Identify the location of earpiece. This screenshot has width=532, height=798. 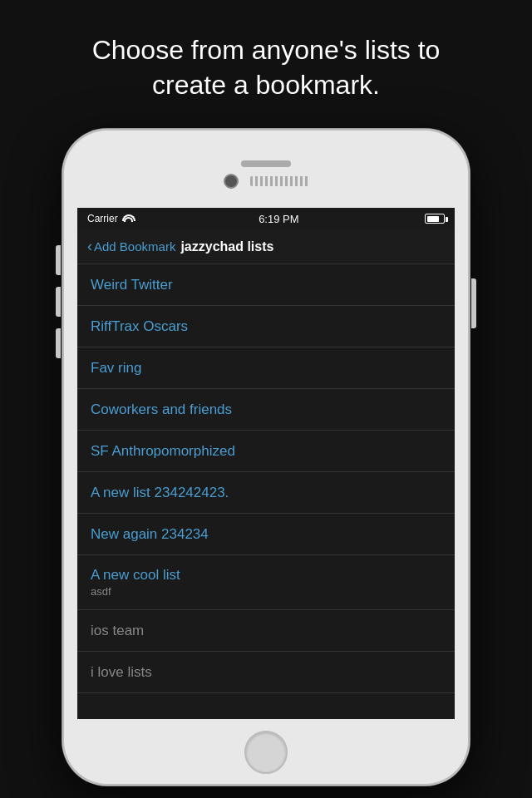
(279, 181).